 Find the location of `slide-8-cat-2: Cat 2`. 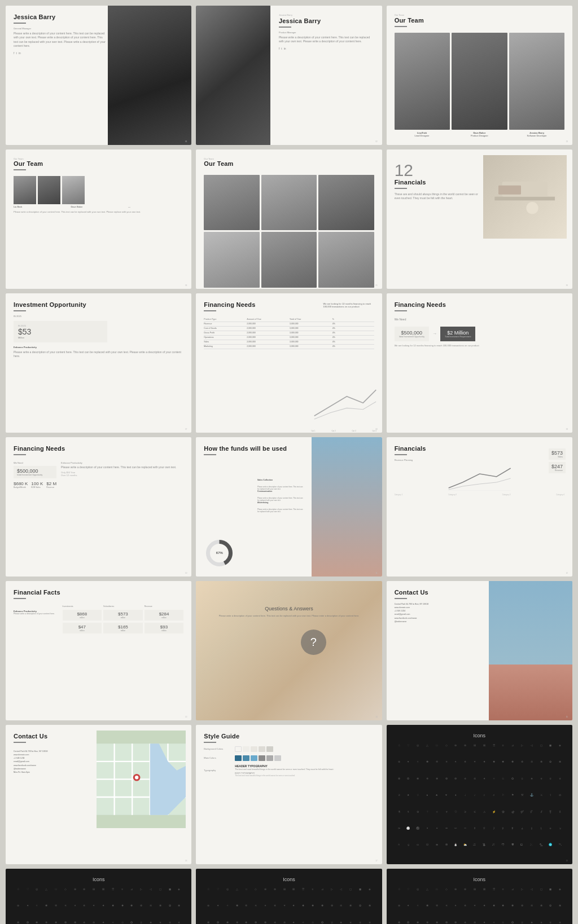

slide-8-cat-2: Cat 2 is located at coordinates (333, 431).